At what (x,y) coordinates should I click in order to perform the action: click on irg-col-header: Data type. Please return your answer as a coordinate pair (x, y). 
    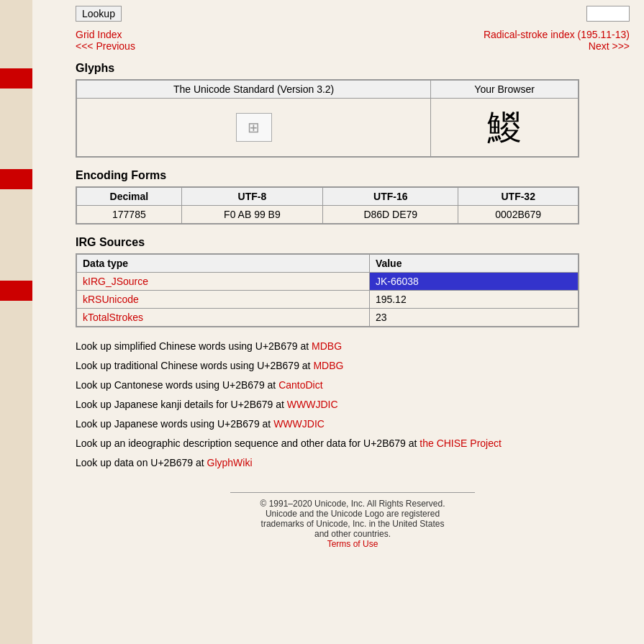
    Looking at the image, I should click on (223, 263).